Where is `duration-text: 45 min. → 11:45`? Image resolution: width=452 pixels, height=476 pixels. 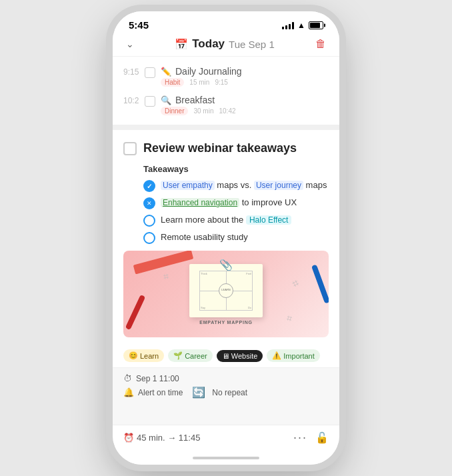 duration-text: 45 min. → 11:45 is located at coordinates (168, 437).